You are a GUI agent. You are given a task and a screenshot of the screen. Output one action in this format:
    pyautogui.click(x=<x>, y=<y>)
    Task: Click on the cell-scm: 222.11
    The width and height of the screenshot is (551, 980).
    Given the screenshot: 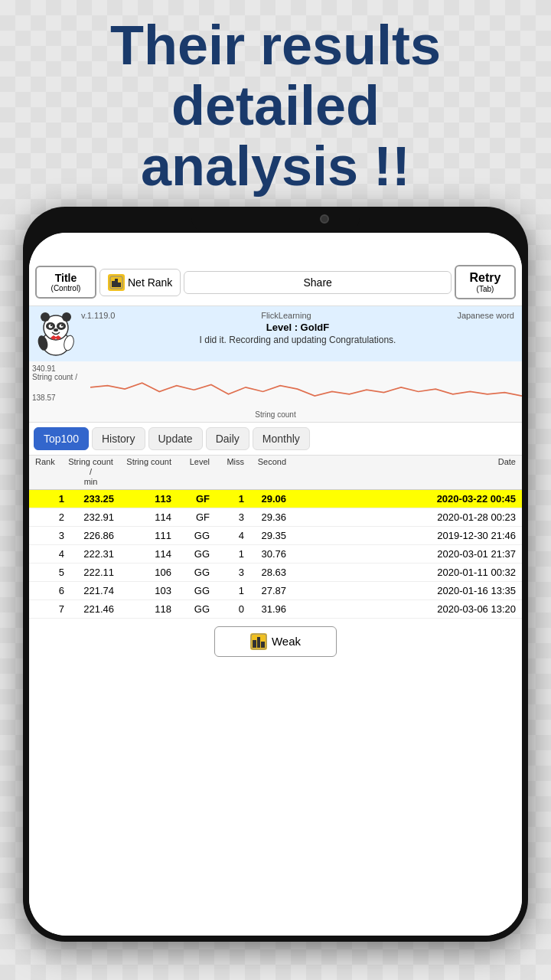 What is the action you would take?
    pyautogui.click(x=90, y=573)
    